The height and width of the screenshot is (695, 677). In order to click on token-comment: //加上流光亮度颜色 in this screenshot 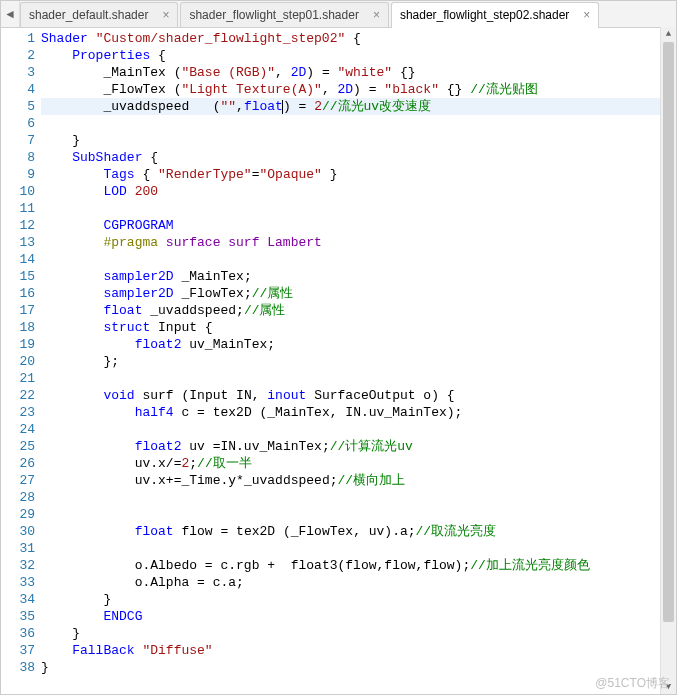, I will do `click(530, 566)`.